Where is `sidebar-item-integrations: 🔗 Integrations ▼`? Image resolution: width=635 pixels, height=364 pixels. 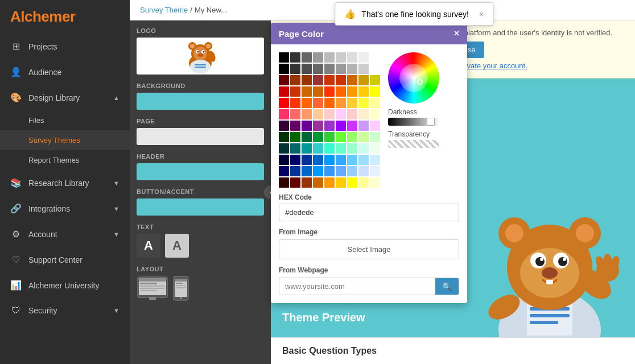 sidebar-item-integrations: 🔗 Integrations ▼ is located at coordinates (65, 208).